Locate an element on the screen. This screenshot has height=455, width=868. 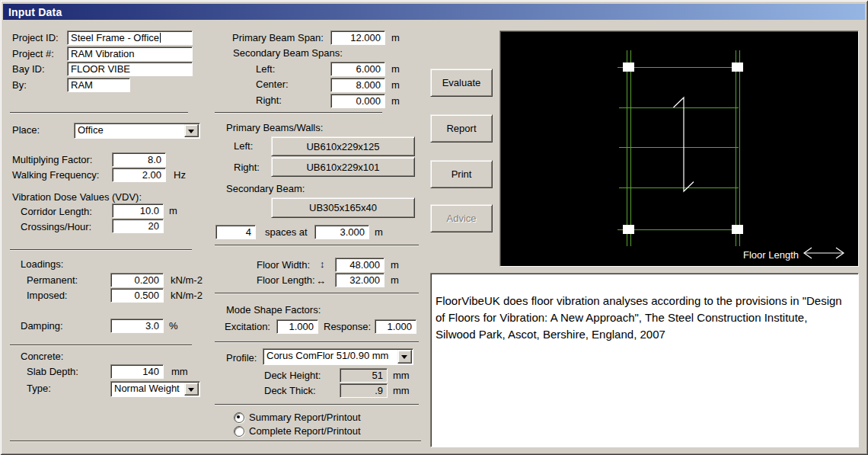
concrete-type-combobox: Normal Weight is located at coordinates (155, 389).